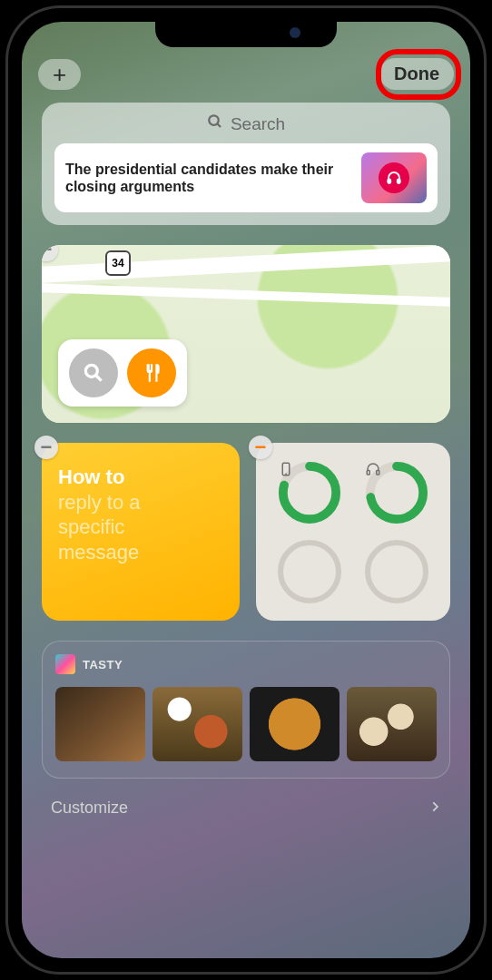 The width and height of the screenshot is (492, 980). Describe the element at coordinates (141, 532) in the screenshot. I see `notes-widget: − How to reply to a specific message` at that location.